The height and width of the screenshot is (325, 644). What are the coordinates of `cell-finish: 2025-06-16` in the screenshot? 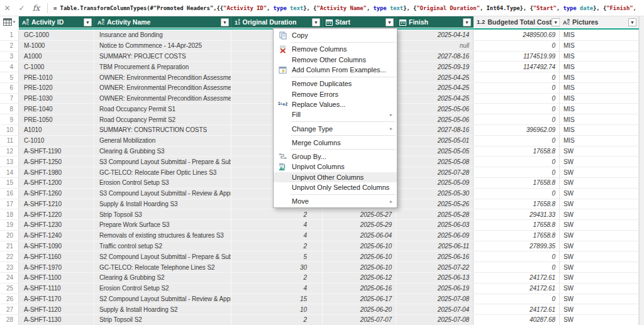 It's located at (435, 256).